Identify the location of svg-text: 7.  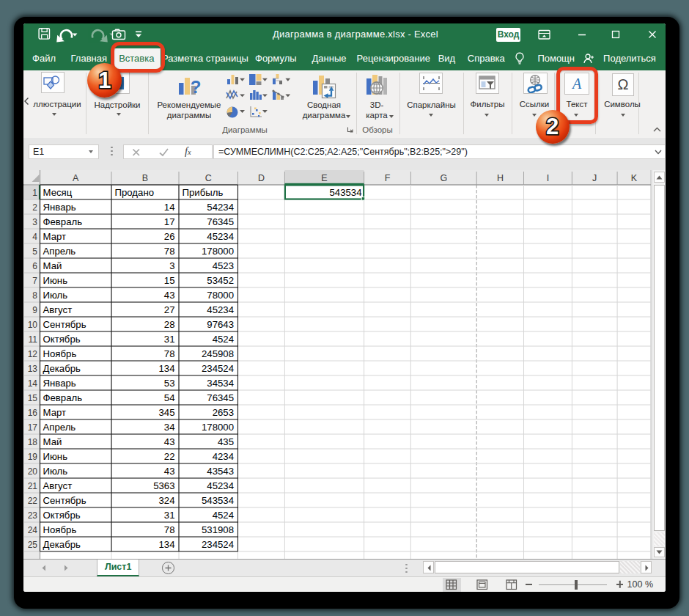
(35, 280).